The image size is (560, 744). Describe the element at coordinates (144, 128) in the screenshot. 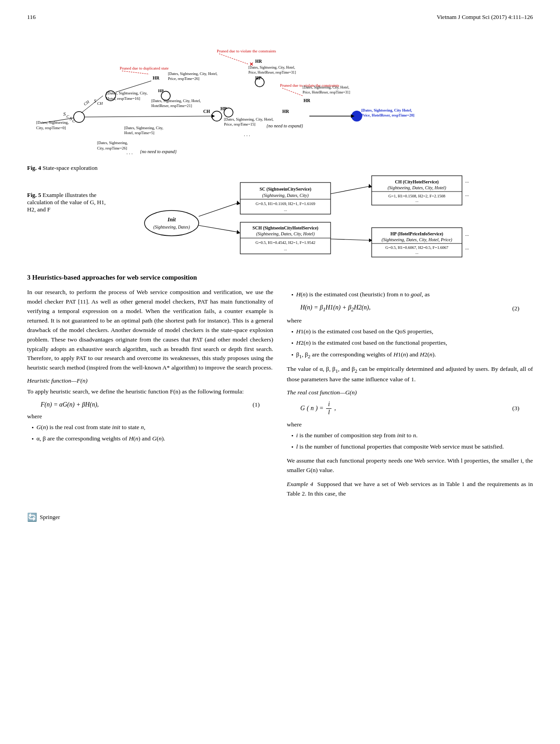

I see `svg-text: [Dates, Sightseeing, City,` at that location.